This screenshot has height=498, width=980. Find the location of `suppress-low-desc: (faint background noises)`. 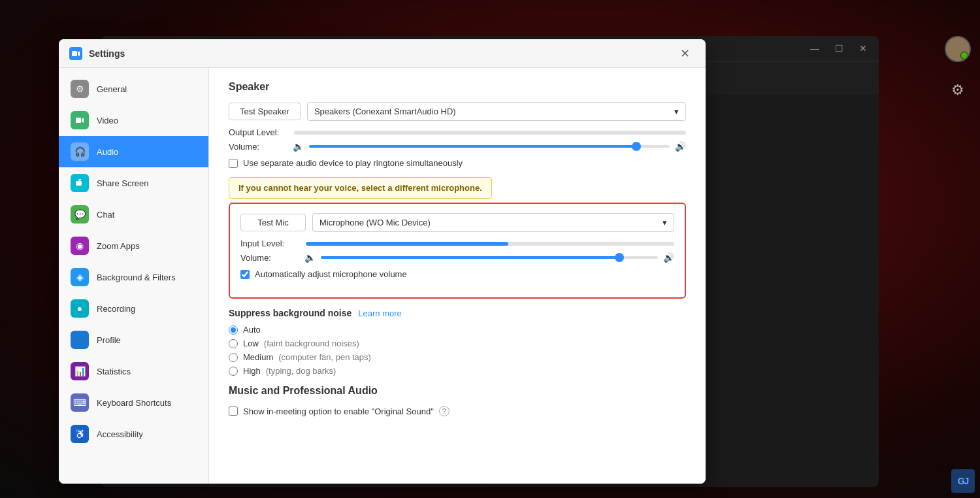

suppress-low-desc: (faint background noises) is located at coordinates (312, 344).